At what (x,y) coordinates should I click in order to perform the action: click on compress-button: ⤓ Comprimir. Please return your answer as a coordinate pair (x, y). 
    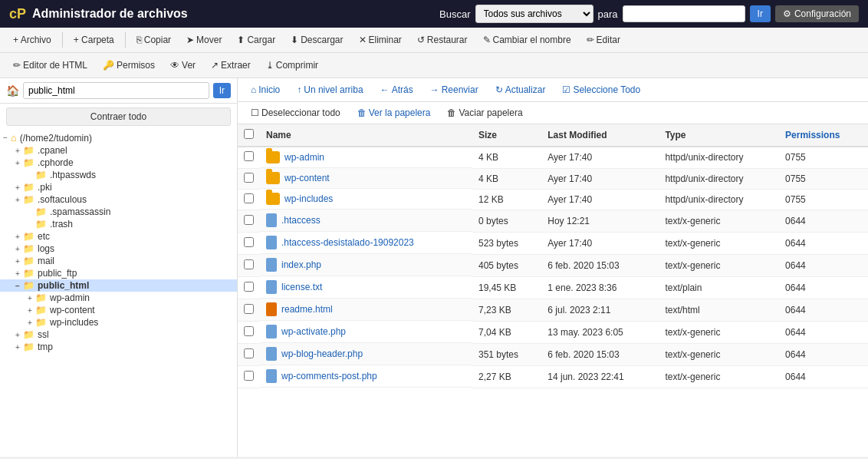
    Looking at the image, I should click on (292, 65).